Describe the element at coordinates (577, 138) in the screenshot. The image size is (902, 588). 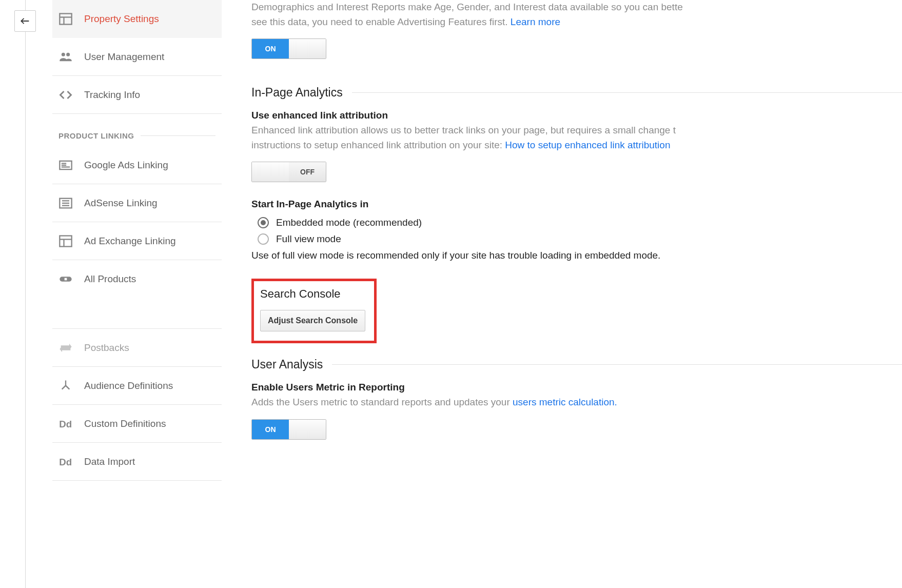
I see `enhanced-link-description: Enhanced link attribution allows us to b…` at that location.